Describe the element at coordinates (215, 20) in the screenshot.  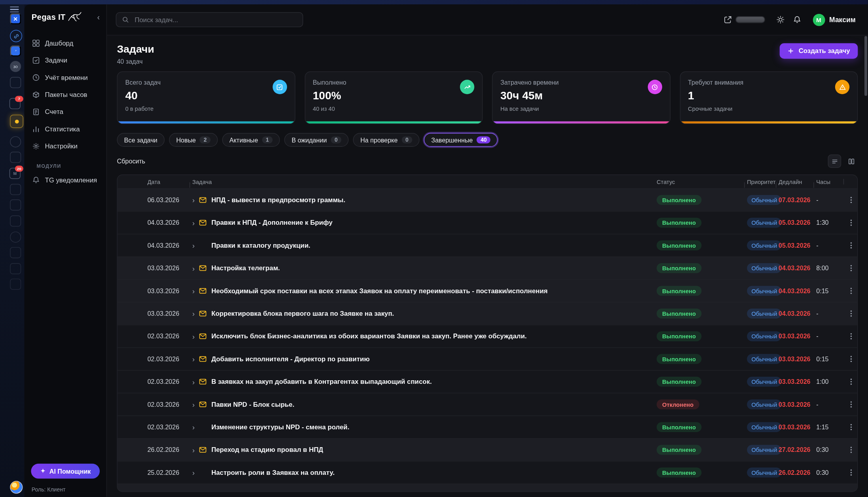
I see `search-input` at that location.